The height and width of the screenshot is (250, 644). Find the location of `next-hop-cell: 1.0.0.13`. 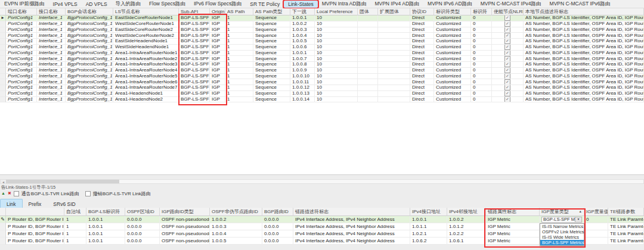

next-hop-cell: 1.0.0.13 is located at coordinates (303, 94).